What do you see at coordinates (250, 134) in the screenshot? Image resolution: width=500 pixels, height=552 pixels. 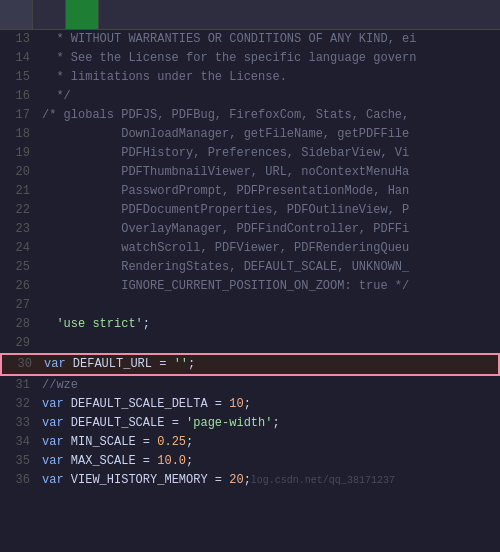 I see `code-line-18: 18 DownloadManager, getFileName, getPDFF…` at bounding box center [250, 134].